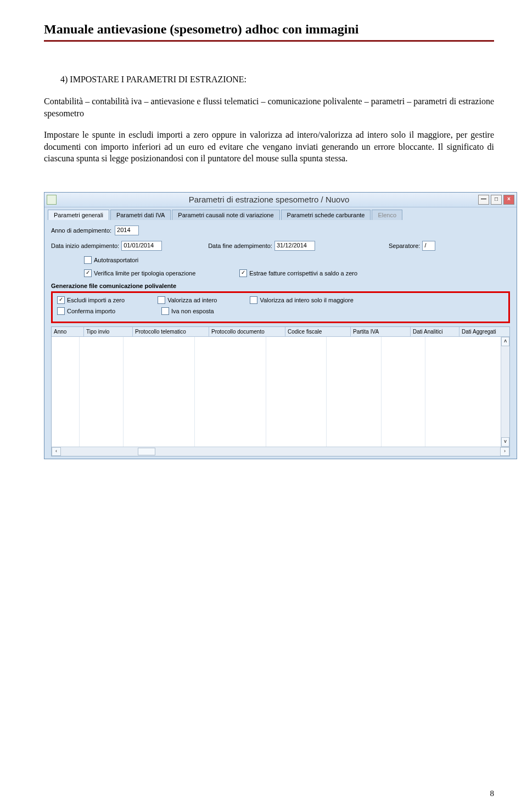 The height and width of the screenshot is (812, 527). I want to click on scroll-up-icon: ʌ, so click(505, 341).